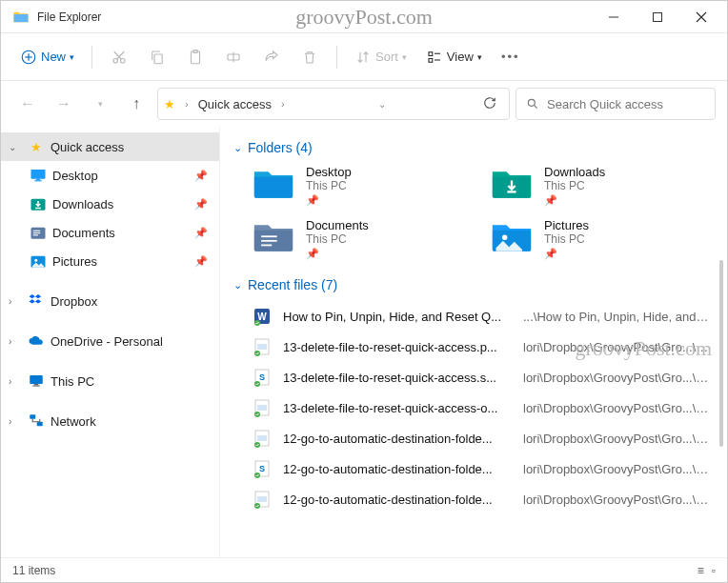 Image resolution: width=728 pixels, height=583 pixels. What do you see at coordinates (111, 301) in the screenshot?
I see `sidebar-item-dropbox: ›Dropbox` at bounding box center [111, 301].